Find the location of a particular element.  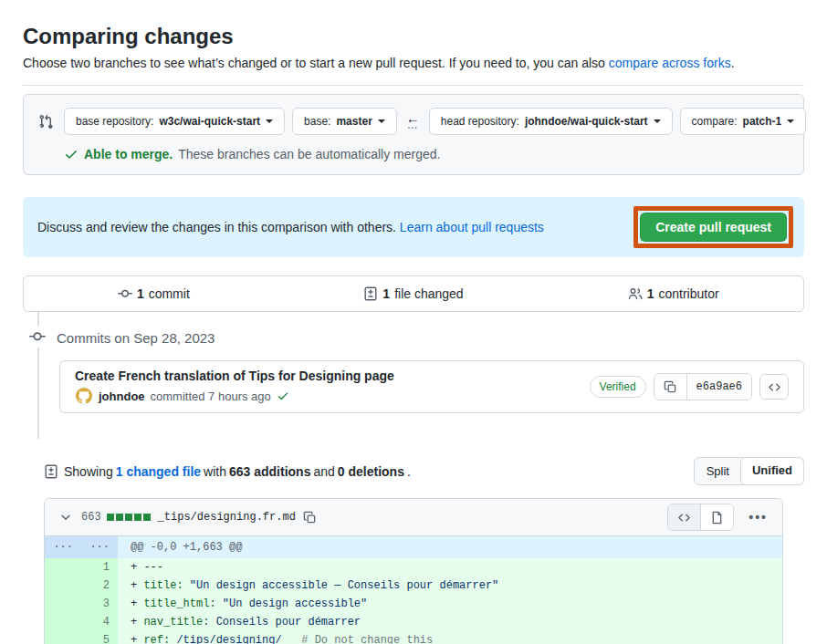

rich-view-button is located at coordinates (717, 517).